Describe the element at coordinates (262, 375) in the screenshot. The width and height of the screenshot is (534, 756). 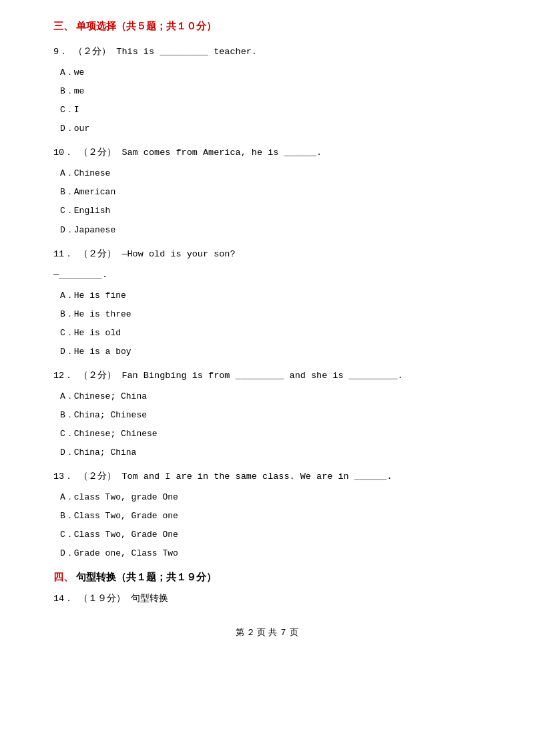
I see `q12-content: Fan Bingbing is from _________ and she i…` at that location.